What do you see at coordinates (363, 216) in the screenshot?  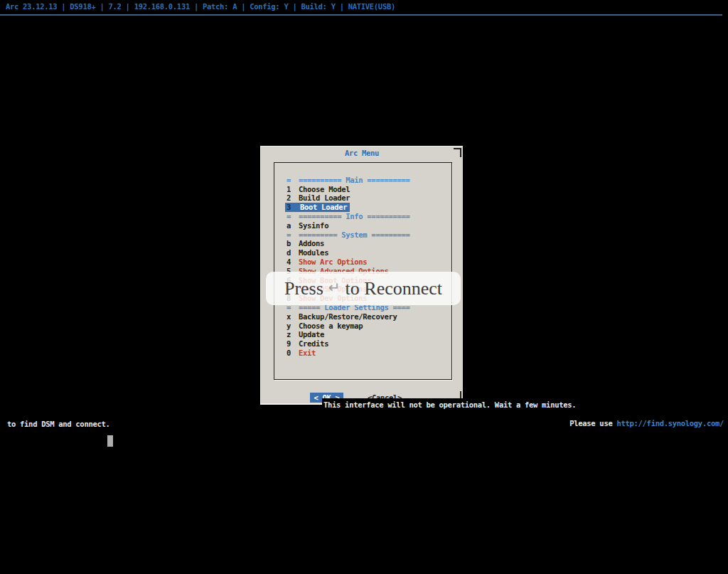 I see `menu-item: = ========== Info ==========` at bounding box center [363, 216].